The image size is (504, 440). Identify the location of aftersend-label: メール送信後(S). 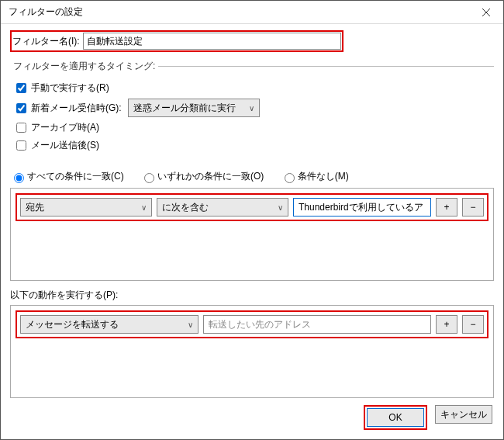
(65, 146).